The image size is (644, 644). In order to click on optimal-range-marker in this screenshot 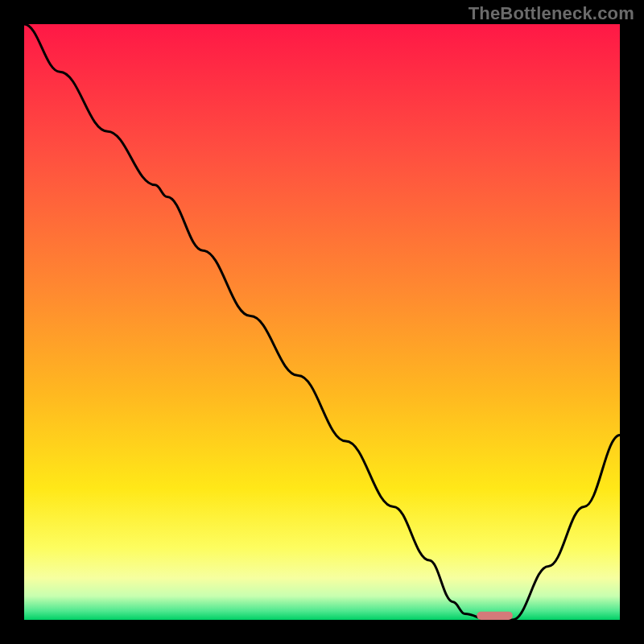, I will do `click(494, 616)`.